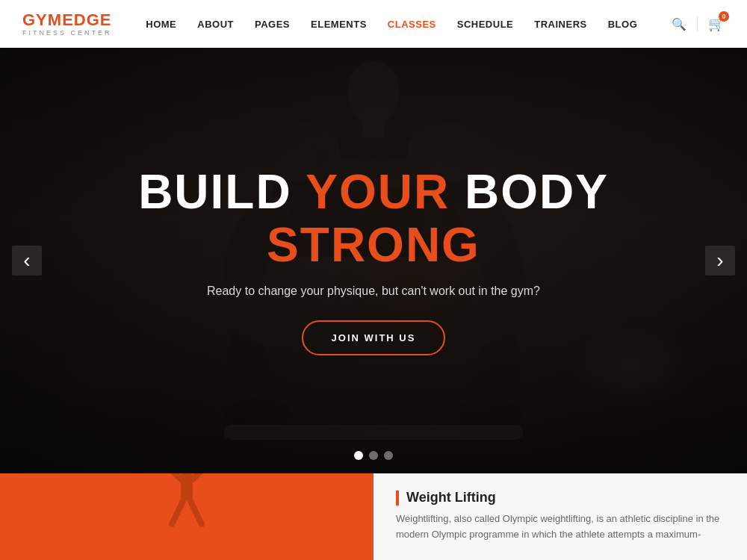 This screenshot has width=747, height=560. What do you see at coordinates (187, 517) in the screenshot?
I see `bottom-left-panel` at bounding box center [187, 517].